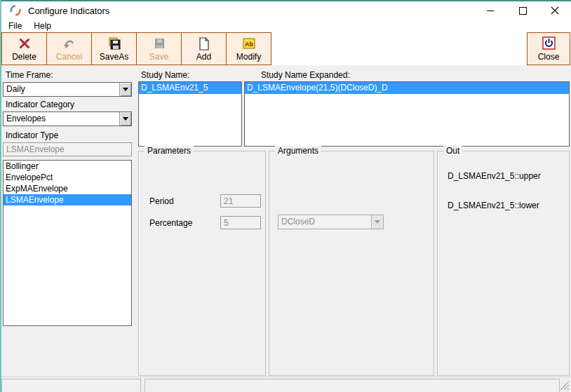 The image size is (571, 392). I want to click on save-button-label: Save, so click(159, 57).